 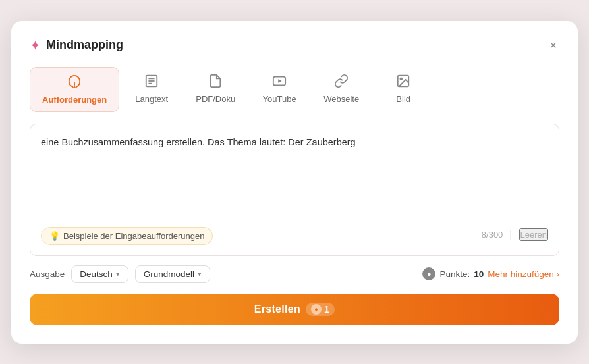 I want to click on tab-bild-label: Bild, so click(x=403, y=99).